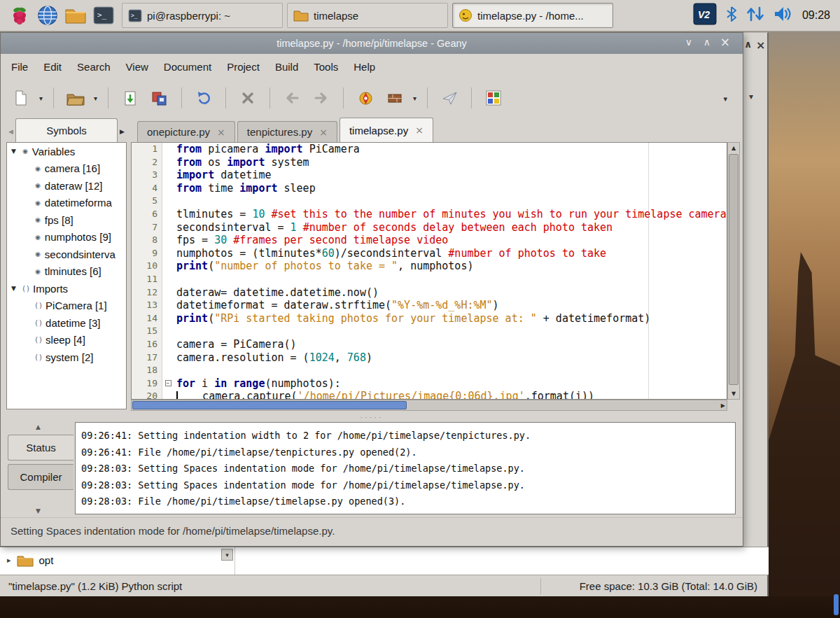  What do you see at coordinates (20, 15) in the screenshot?
I see `app-menu-button` at bounding box center [20, 15].